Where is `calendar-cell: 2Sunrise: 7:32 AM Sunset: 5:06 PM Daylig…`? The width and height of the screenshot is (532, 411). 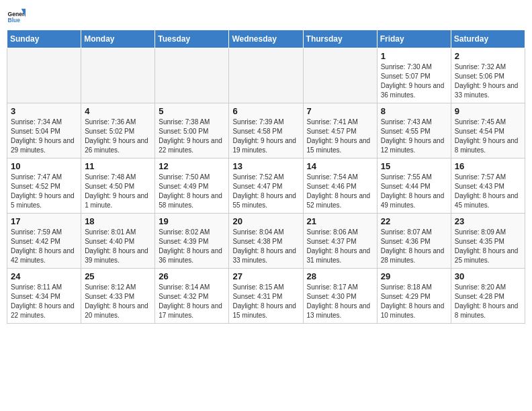
calendar-cell: 2Sunrise: 7:32 AM Sunset: 5:06 PM Daylig… is located at coordinates (488, 76).